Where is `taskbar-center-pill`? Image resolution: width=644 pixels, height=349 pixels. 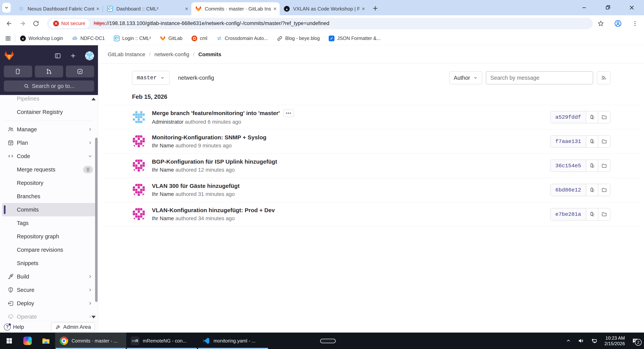 taskbar-center-pill is located at coordinates (328, 341).